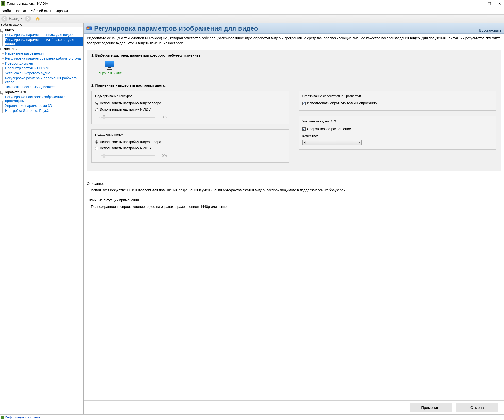  What do you see at coordinates (252, 11) in the screenshot?
I see `menu-bar: Файл Правка Рабочий стол Справка` at bounding box center [252, 11].